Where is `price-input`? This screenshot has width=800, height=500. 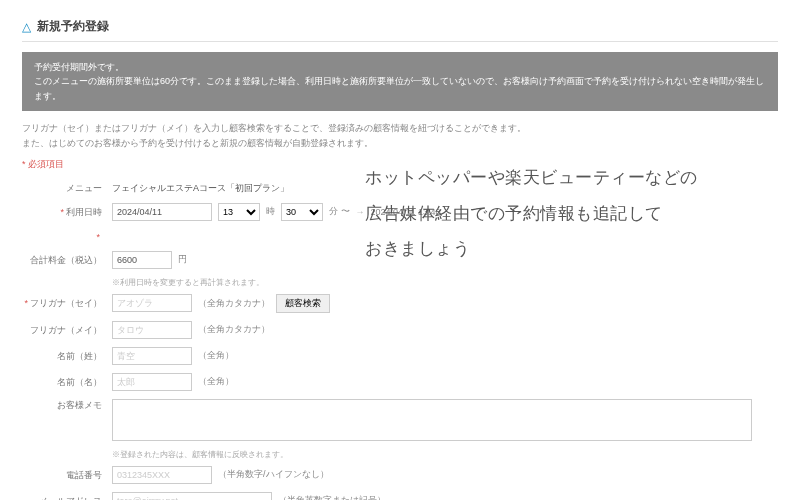
price-input is located at coordinates (142, 260).